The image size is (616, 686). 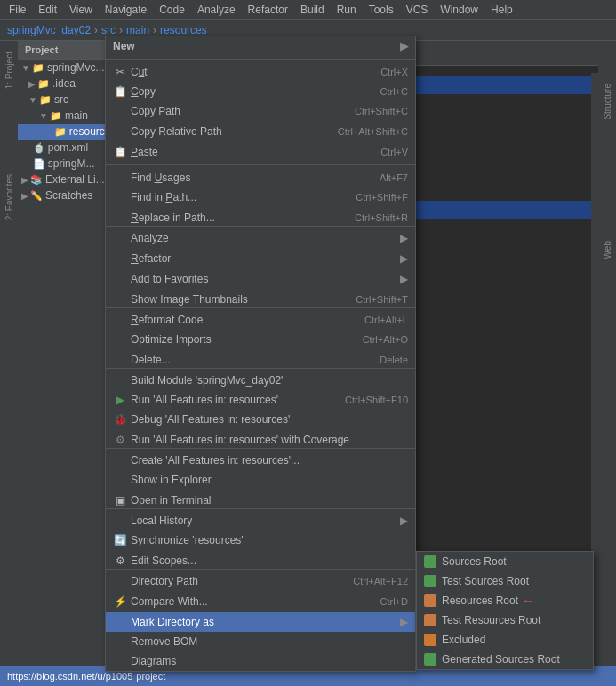 I want to click on submenu-item-generated-sources-root: Generated Sources Root, so click(x=505, y=659).